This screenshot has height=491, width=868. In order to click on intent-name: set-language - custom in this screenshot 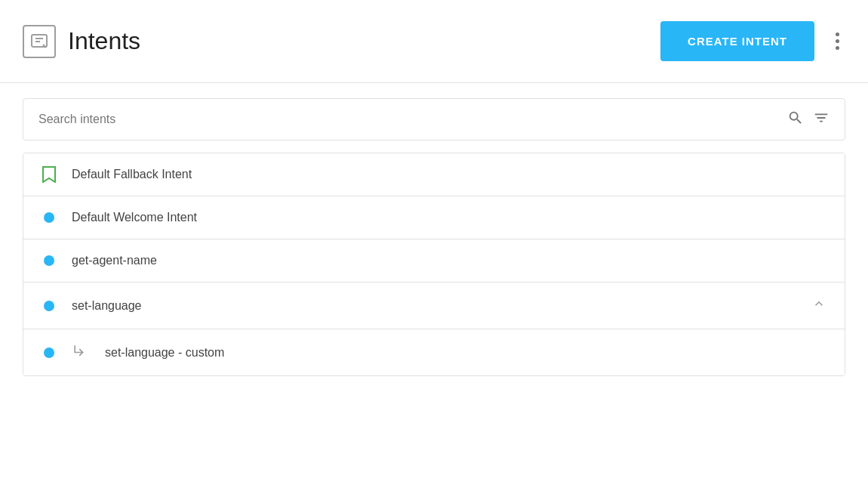, I will do `click(466, 353)`.